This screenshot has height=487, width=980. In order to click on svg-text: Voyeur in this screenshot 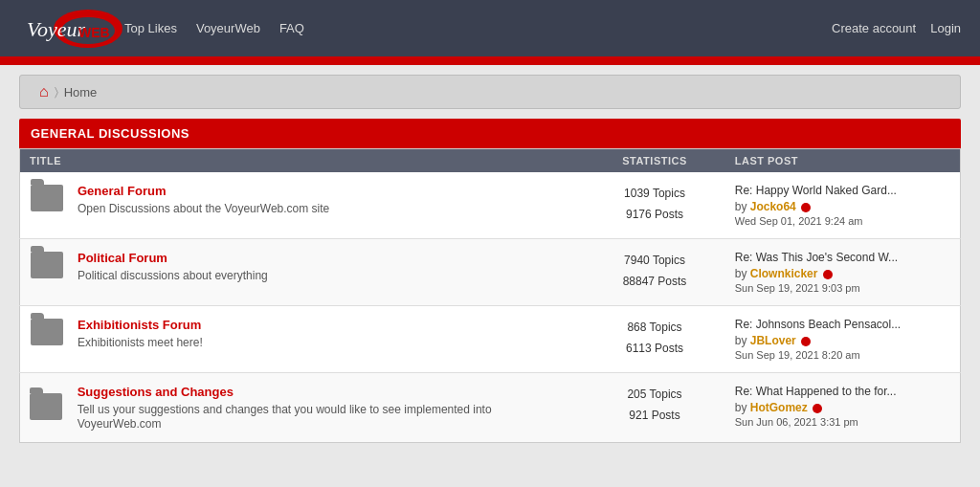, I will do `click(56, 29)`.